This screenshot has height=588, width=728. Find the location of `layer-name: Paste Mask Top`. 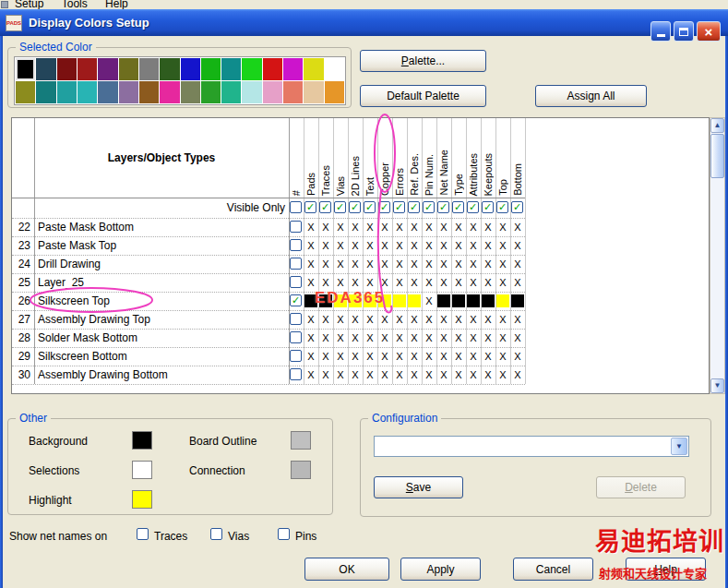

layer-name: Paste Mask Top is located at coordinates (78, 246).